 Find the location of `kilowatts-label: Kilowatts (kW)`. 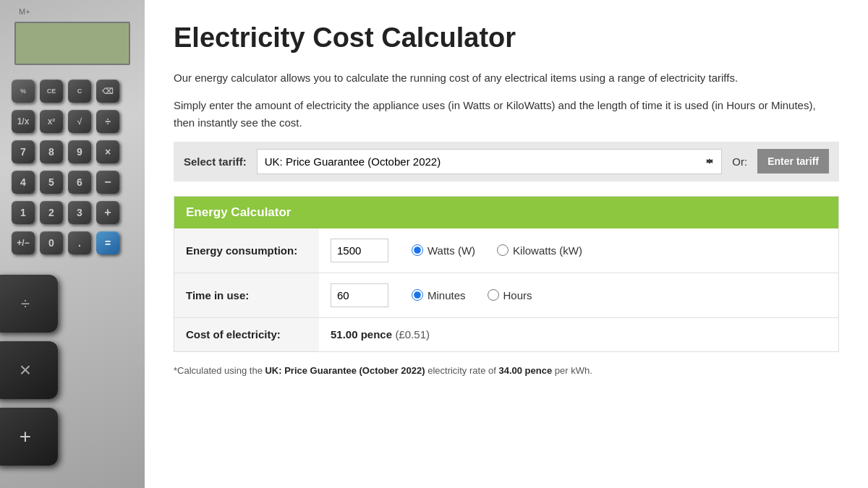

kilowatts-label: Kilowatts (kW) is located at coordinates (548, 250).